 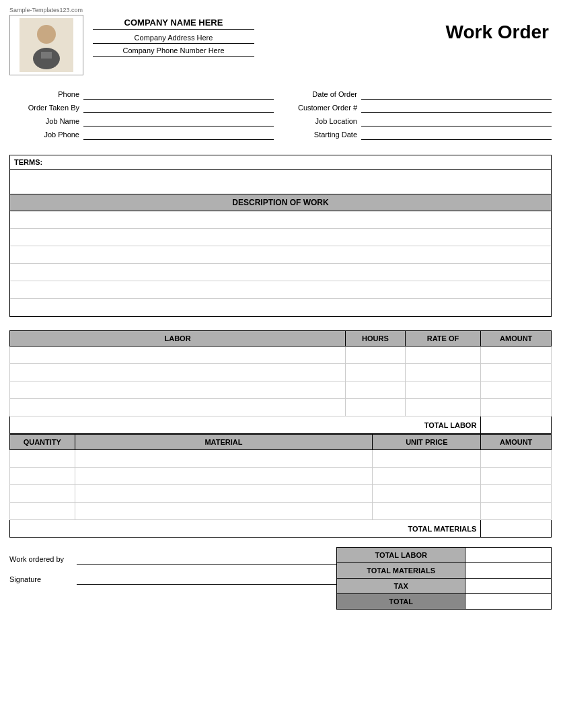 I want to click on labor-row2-amount, so click(x=517, y=373).